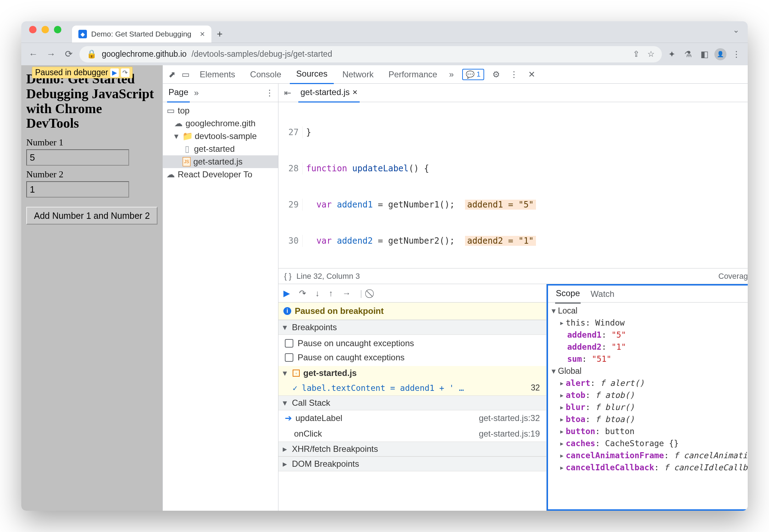  I want to click on toggle-nav-icon: ⇤, so click(288, 93).